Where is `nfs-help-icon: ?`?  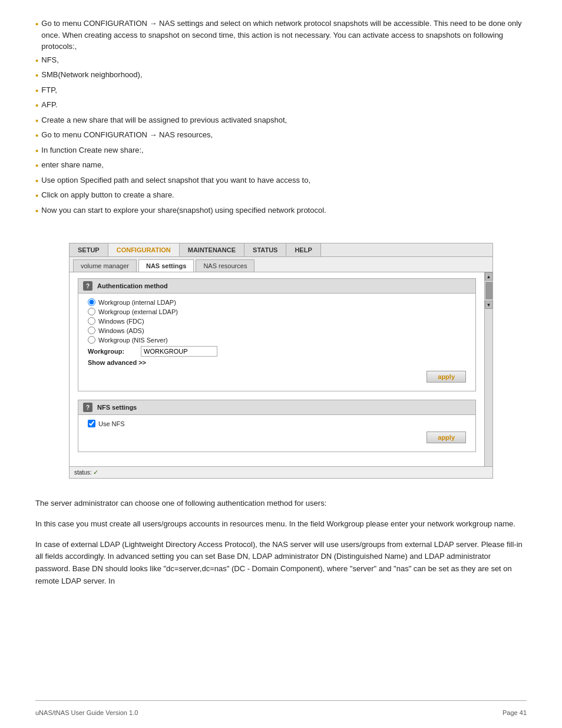
nfs-help-icon: ? is located at coordinates (88, 407).